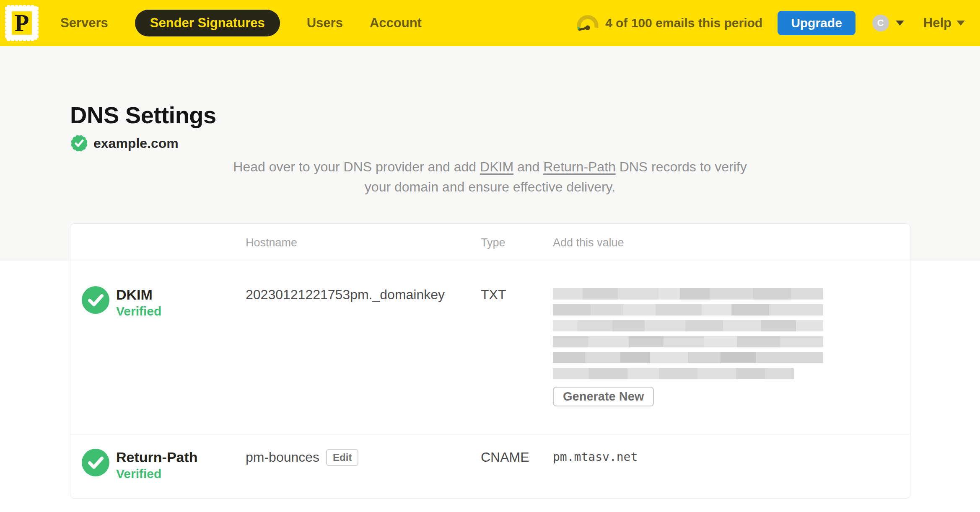  What do you see at coordinates (490, 115) in the screenshot?
I see `page-title: DNS Settings` at bounding box center [490, 115].